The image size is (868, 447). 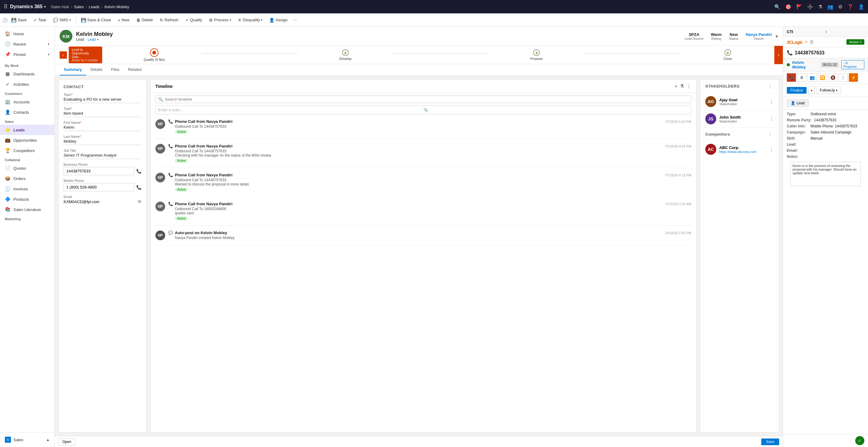 I want to click on open-button: Open, so click(x=67, y=442).